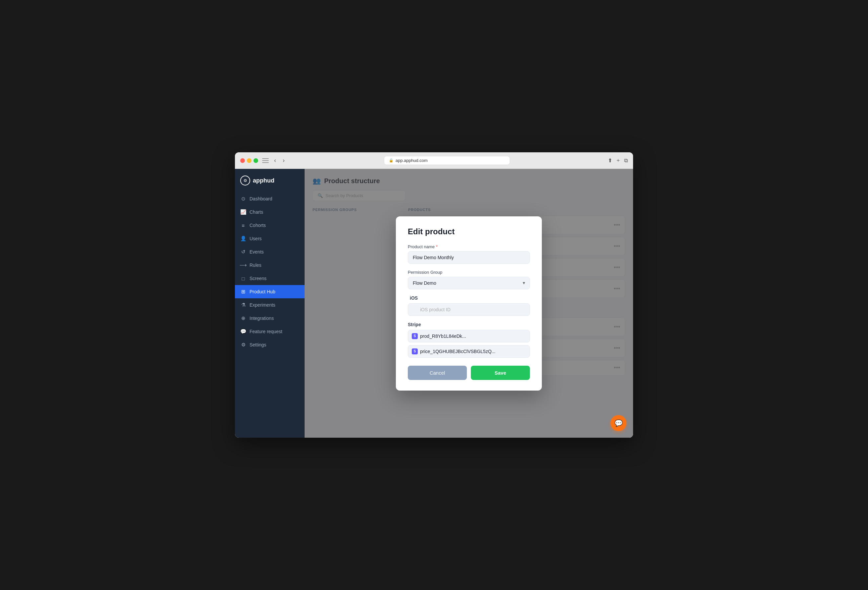  What do you see at coordinates (284, 161) in the screenshot?
I see `forward-button: ›` at bounding box center [284, 161].